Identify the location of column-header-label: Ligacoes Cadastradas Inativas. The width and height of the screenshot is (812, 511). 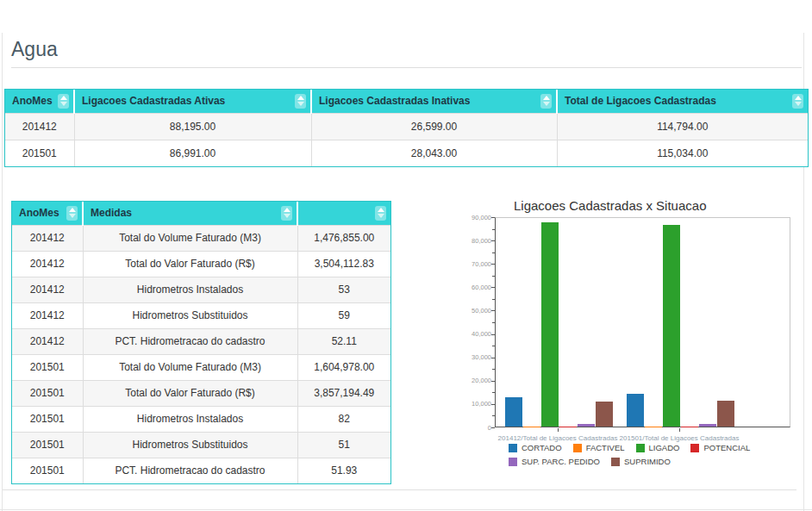
(395, 101).